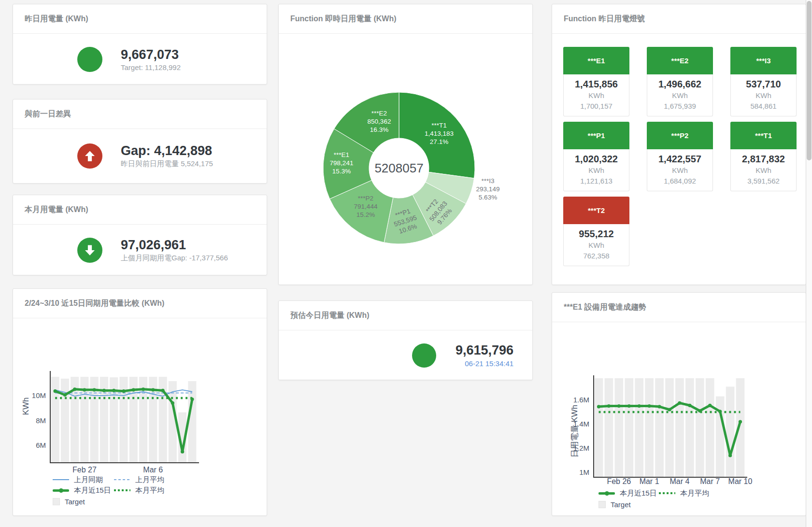  Describe the element at coordinates (670, 428) in the screenshot. I see `target-bars` at that location.